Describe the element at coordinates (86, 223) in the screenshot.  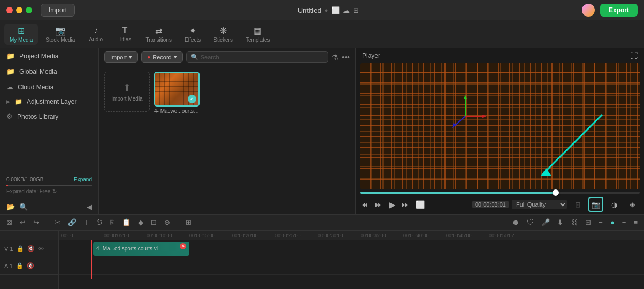
I see `text-tool: T` at that location.